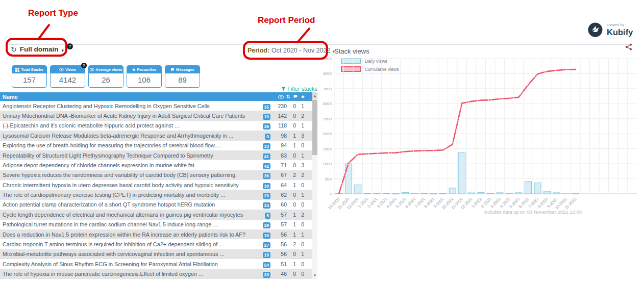 The width and height of the screenshot is (644, 283). What do you see at coordinates (129, 235) in the screenshot?
I see `stack-name: Does a reduction in Nav1.5 protein expre…` at bounding box center [129, 235].